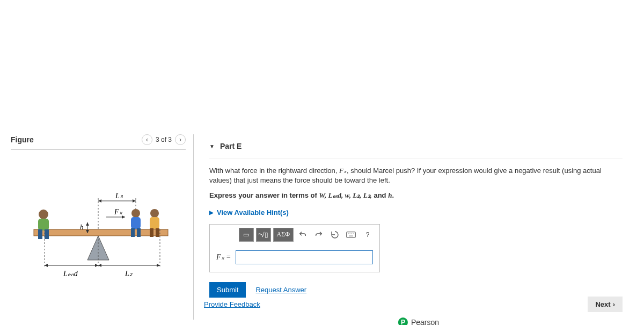  What do you see at coordinates (295, 235) in the screenshot?
I see `equation-toolbar: ▭ ⁿ√▯ ΑΣΦ ?` at bounding box center [295, 235].